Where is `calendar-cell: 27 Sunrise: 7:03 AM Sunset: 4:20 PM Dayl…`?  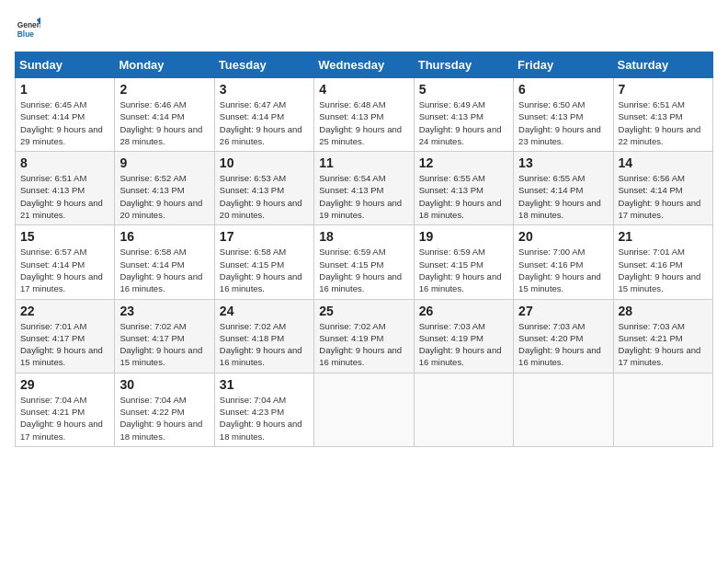 calendar-cell: 27 Sunrise: 7:03 AM Sunset: 4:20 PM Dayl… is located at coordinates (563, 336).